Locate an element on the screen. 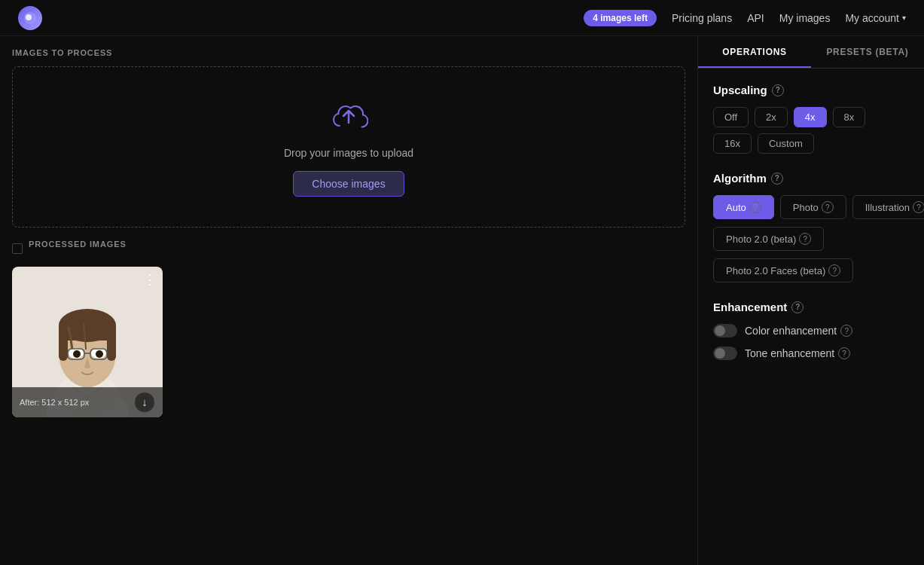 This screenshot has width=924, height=565. upscale-options: Off 2x 4x 8x 16x Custom is located at coordinates (811, 130).